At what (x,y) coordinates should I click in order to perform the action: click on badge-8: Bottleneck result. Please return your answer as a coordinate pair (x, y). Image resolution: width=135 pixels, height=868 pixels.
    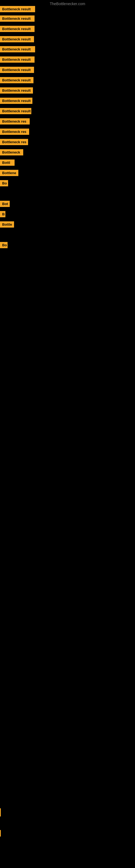
    Looking at the image, I should click on (17, 80).